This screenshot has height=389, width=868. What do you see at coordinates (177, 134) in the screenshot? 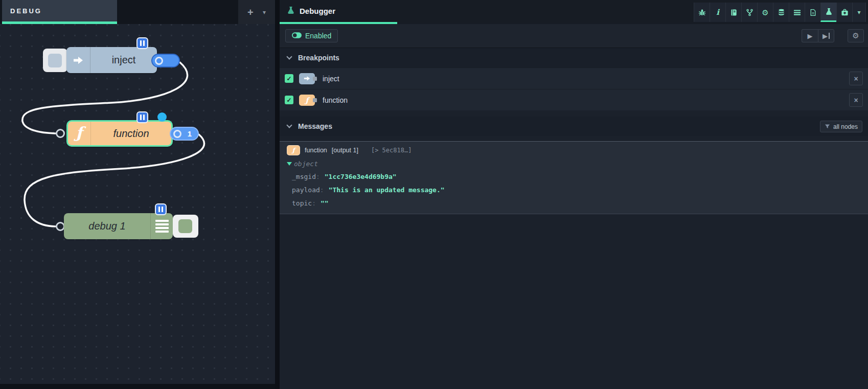
I see `function-output-port-ring` at bounding box center [177, 134].